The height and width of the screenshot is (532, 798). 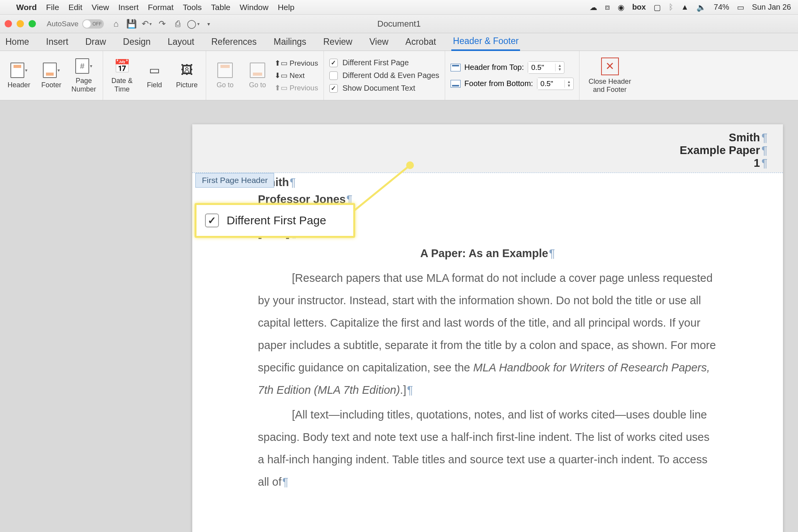 What do you see at coordinates (385, 76) in the screenshot?
I see `different-odd-even-checkbox: Different Odd & Even Pages` at bounding box center [385, 76].